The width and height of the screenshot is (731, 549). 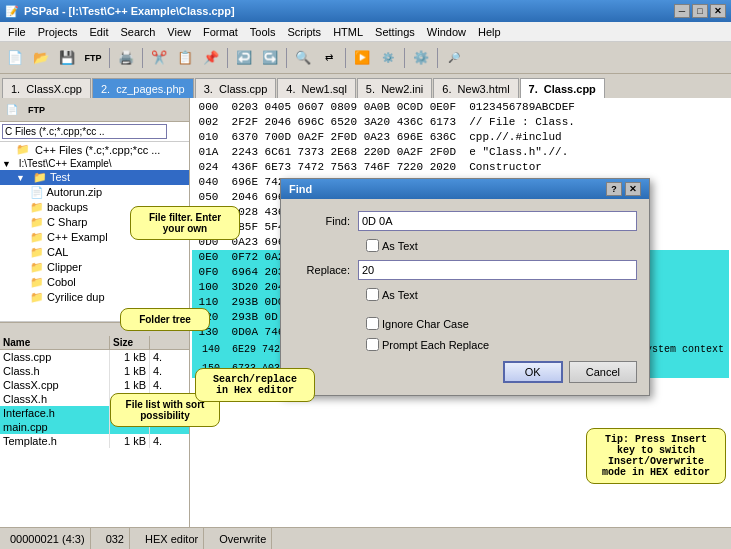 I want to click on menu-projects: Projects, so click(x=58, y=32).